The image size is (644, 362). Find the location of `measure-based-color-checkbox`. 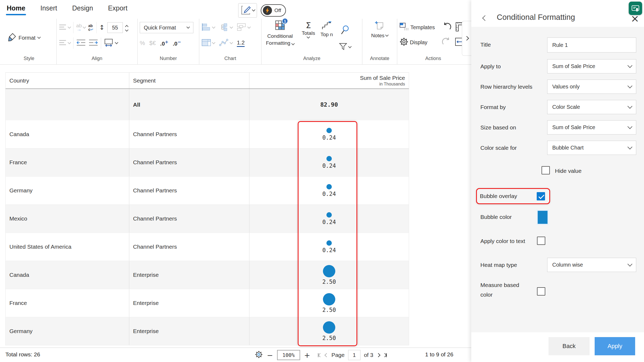

measure-based-color-checkbox is located at coordinates (541, 292).